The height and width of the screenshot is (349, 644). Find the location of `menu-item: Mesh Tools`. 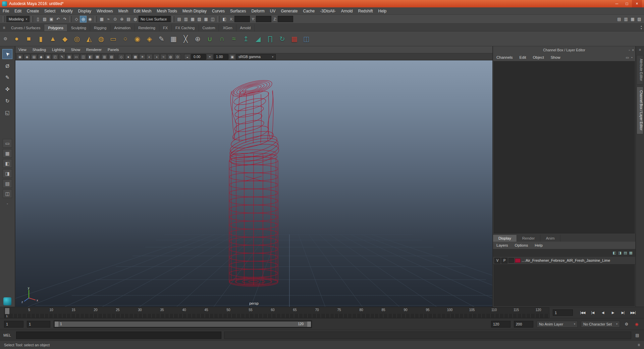

menu-item: Mesh Tools is located at coordinates (167, 11).